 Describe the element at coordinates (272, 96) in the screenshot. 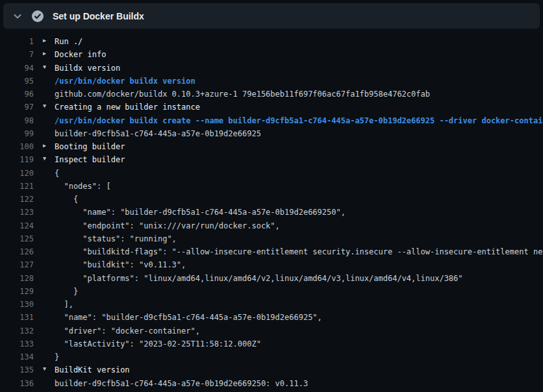

I see `log-line: 96 github.com/docker/buildx 0.10.3+azure…` at that location.